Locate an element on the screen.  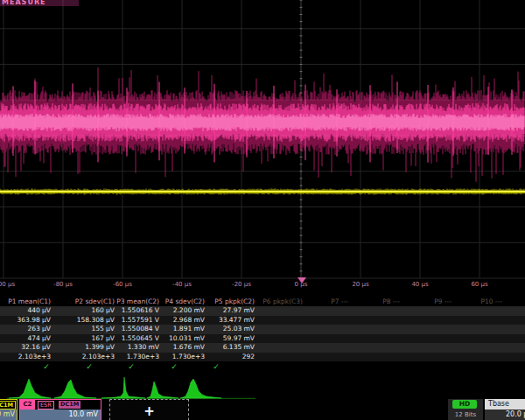
channel-c2-descriptor-box: C2 ESR DC1M 10.0 mV is located at coordinates (60, 410).